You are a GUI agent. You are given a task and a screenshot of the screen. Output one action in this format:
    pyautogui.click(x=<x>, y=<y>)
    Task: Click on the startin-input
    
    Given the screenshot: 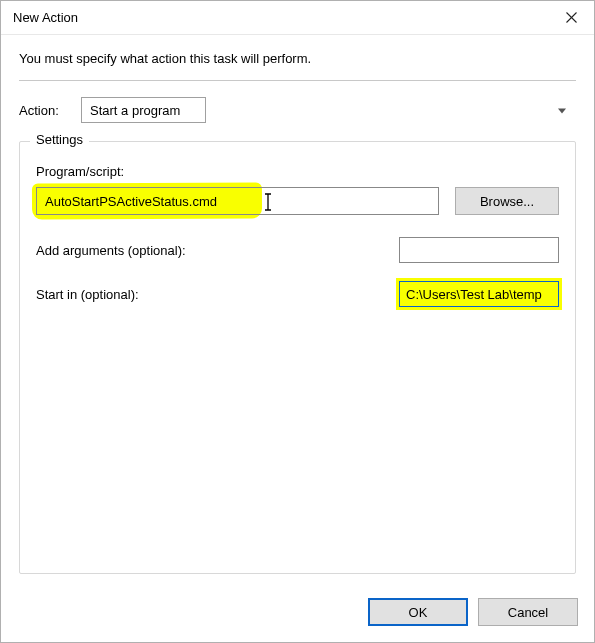 What is the action you would take?
    pyautogui.click(x=479, y=294)
    